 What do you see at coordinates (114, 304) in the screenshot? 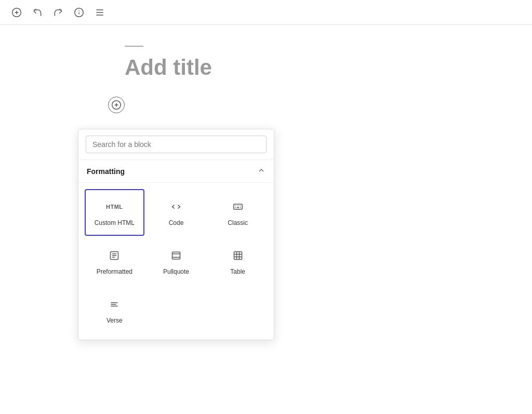
I see `verse-icon` at bounding box center [114, 304].